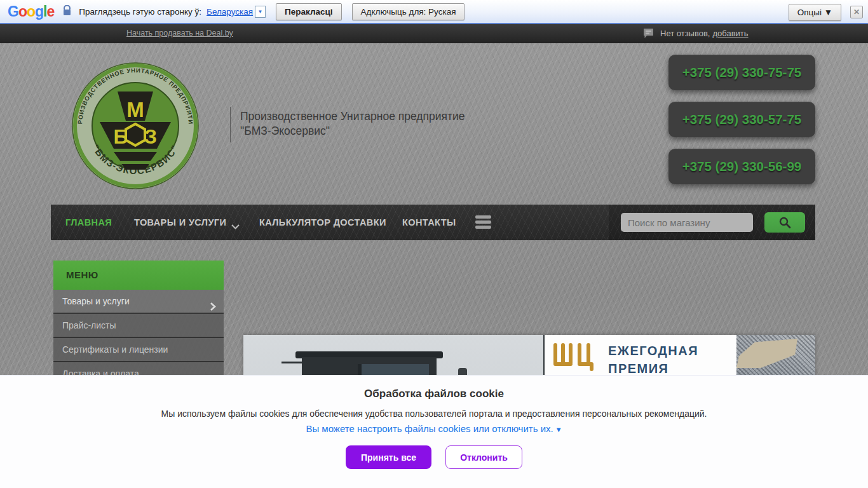 Image resolution: width=868 pixels, height=488 pixels. Describe the element at coordinates (96, 301) in the screenshot. I see `sidebar-item-label: Товары и услуги` at that location.